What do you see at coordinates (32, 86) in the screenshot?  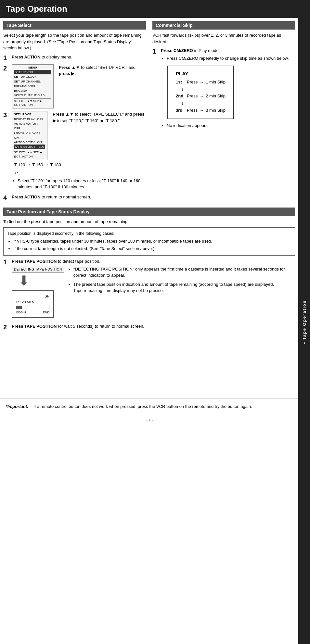 I see `step2-menu: MENU SET UP VCR SET UP CLOCK SET UP CHAN…` at bounding box center [32, 86].